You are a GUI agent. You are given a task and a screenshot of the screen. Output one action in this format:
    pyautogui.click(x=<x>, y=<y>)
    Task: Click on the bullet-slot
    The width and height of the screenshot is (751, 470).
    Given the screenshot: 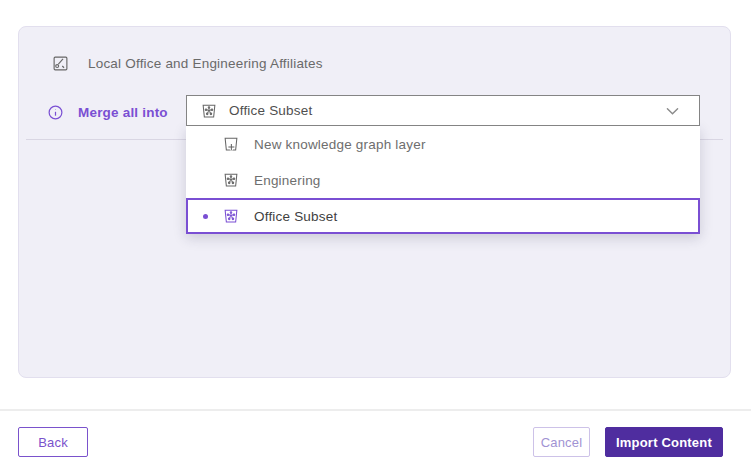 What is the action you would take?
    pyautogui.click(x=205, y=216)
    